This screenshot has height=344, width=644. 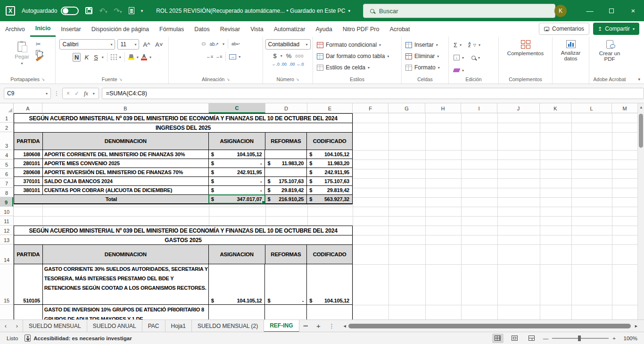 I want to click on excel-logo-icon: X, so click(x=10, y=11).